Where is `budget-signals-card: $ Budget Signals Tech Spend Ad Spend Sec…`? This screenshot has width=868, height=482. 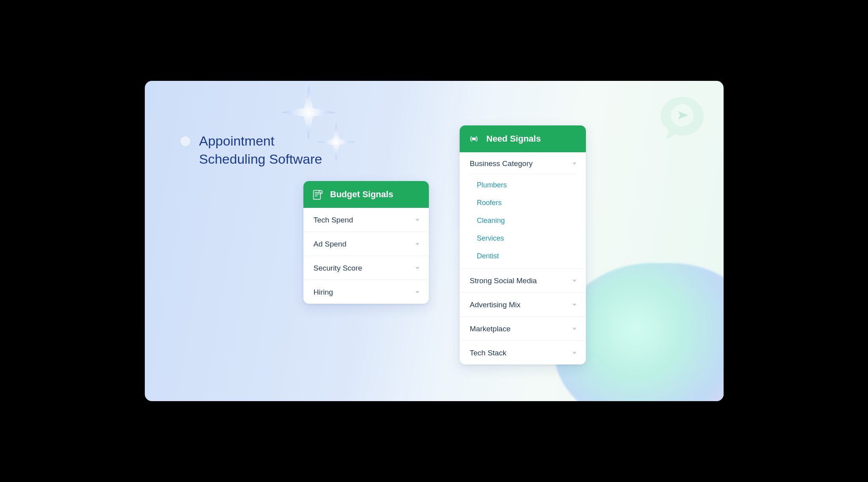 budget-signals-card: $ Budget Signals Tech Spend Ad Spend Sec… is located at coordinates (366, 242).